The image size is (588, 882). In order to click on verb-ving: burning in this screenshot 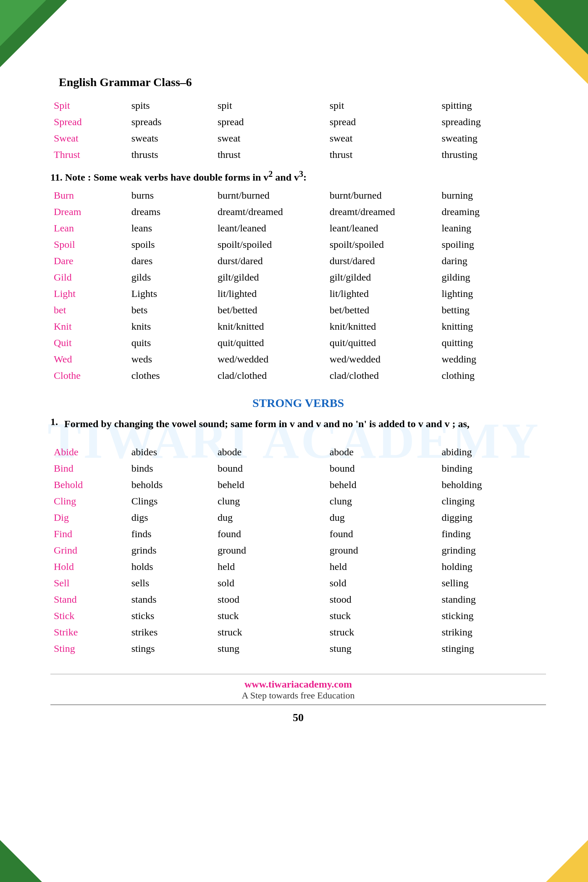, I will do `click(492, 196)`.